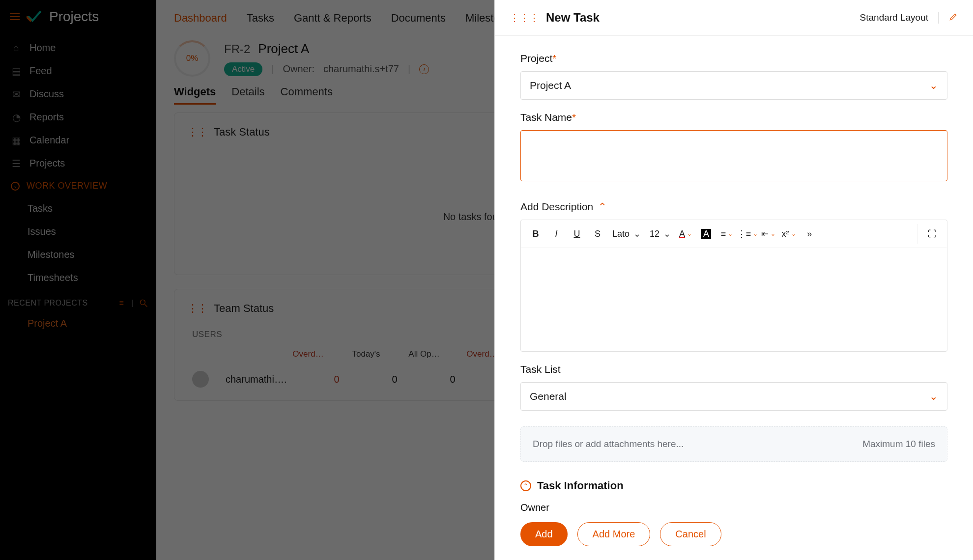 Image resolution: width=973 pixels, height=560 pixels. I want to click on card-title-text: Team Status, so click(244, 308).